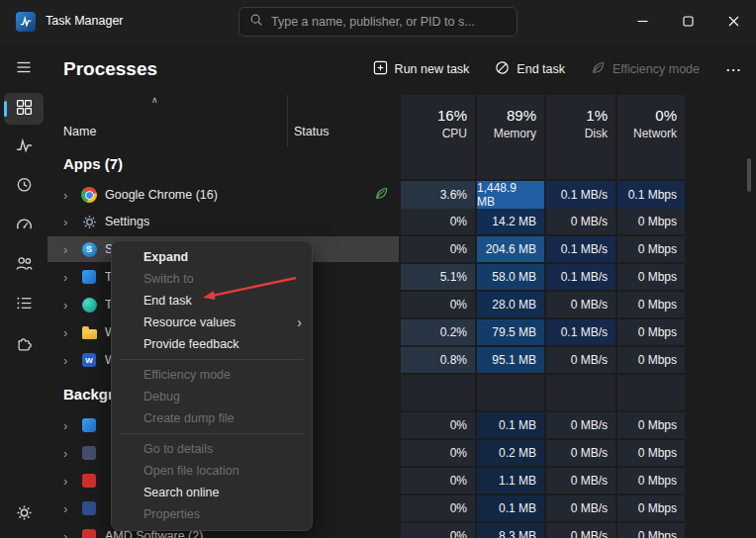  What do you see at coordinates (212, 397) in the screenshot?
I see `menu-item-debug: Debug` at bounding box center [212, 397].